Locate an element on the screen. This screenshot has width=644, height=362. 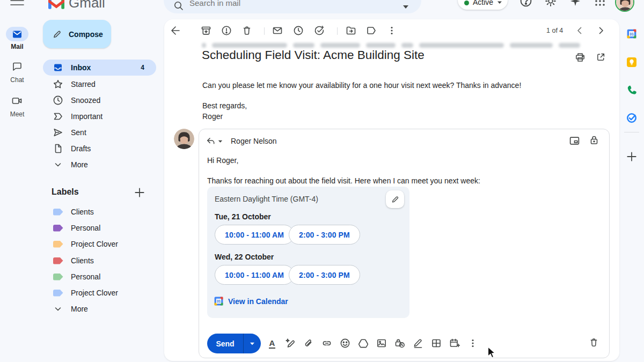
open-in-new-icon is located at coordinates (601, 57).